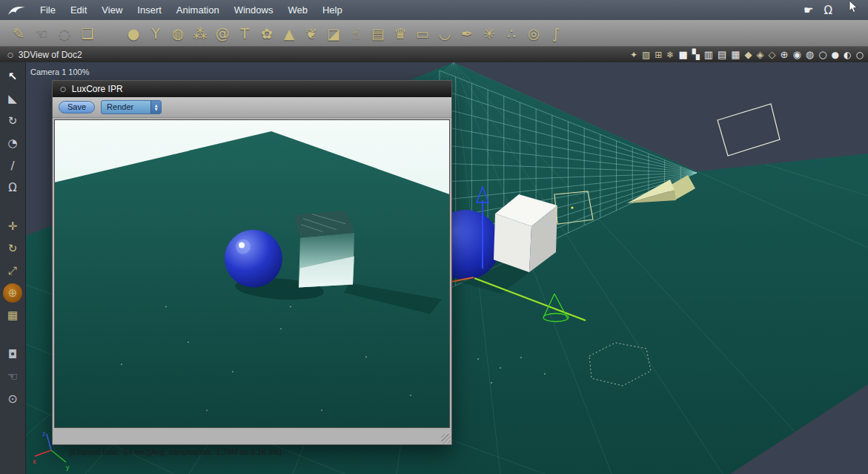 The height and width of the screenshot is (474, 868). Describe the element at coordinates (289, 33) in the screenshot. I see `terrain-object-icon: ▲` at that location.